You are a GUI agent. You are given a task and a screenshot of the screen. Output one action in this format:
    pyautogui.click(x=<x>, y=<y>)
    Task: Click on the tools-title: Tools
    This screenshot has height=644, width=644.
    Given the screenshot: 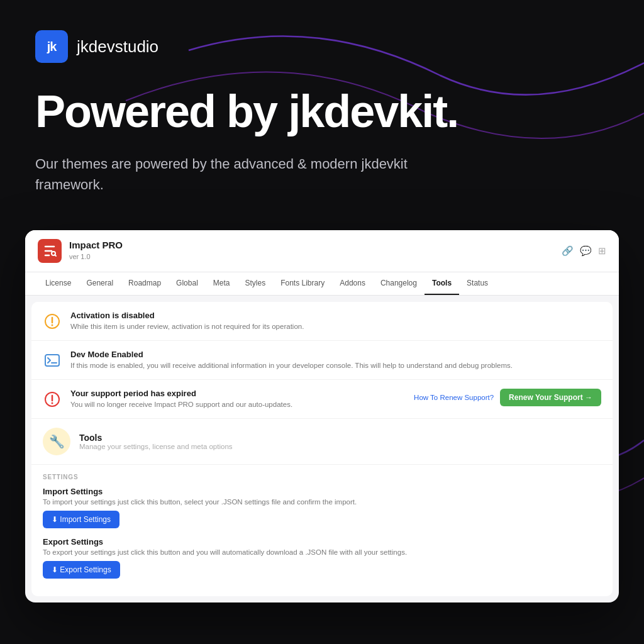 What is the action you would take?
    pyautogui.click(x=156, y=438)
    